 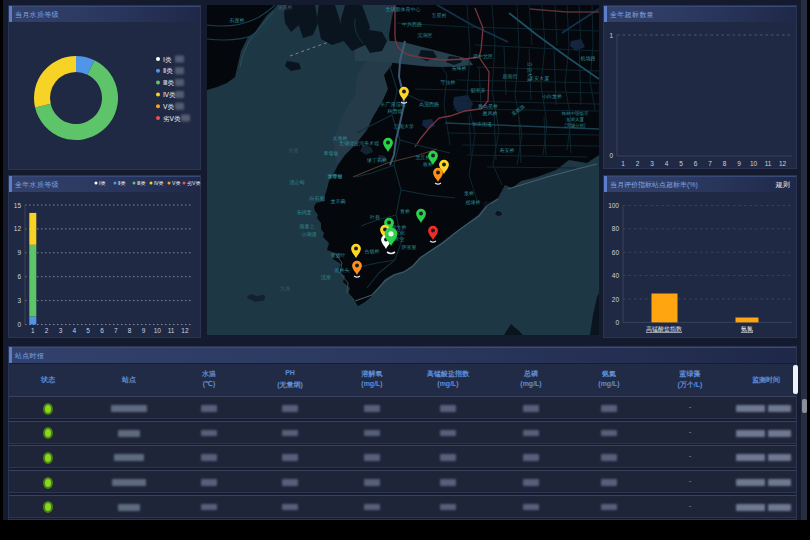 I want to click on svg-text: 石渡桥, so click(x=238, y=20).